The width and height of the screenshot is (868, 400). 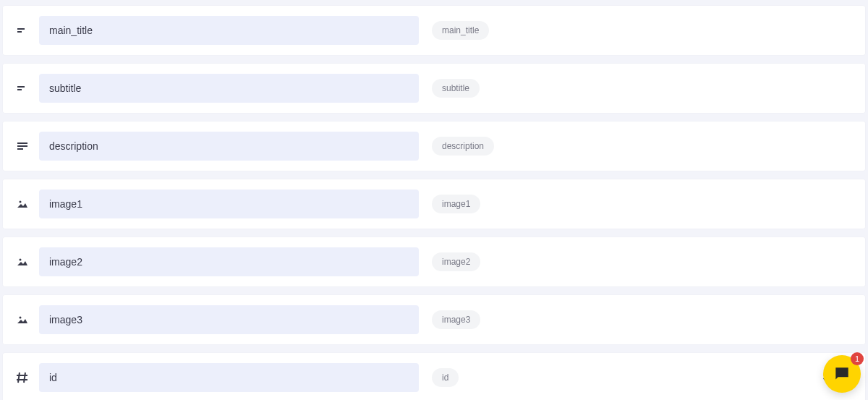 What do you see at coordinates (434, 88) in the screenshot?
I see `field-card: subtitle` at bounding box center [434, 88].